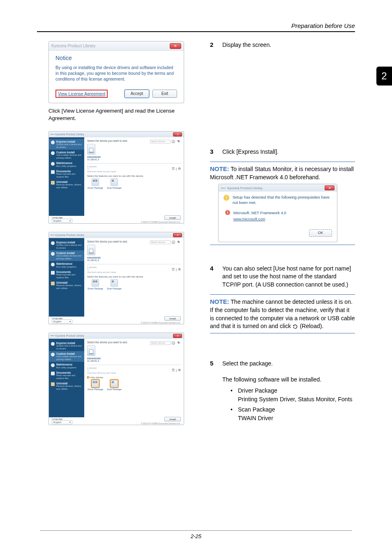 The width and height of the screenshot is (392, 555). What do you see at coordinates (69, 152) in the screenshot?
I see `sidebar-item-label: Custom Install` at bounding box center [69, 152].